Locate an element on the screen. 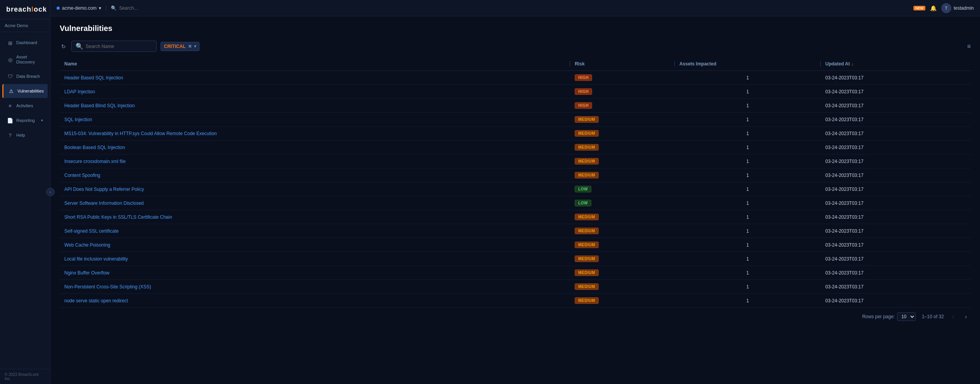  sidebar-item-data-breach: 🛡 Data Breach is located at coordinates (25, 76).